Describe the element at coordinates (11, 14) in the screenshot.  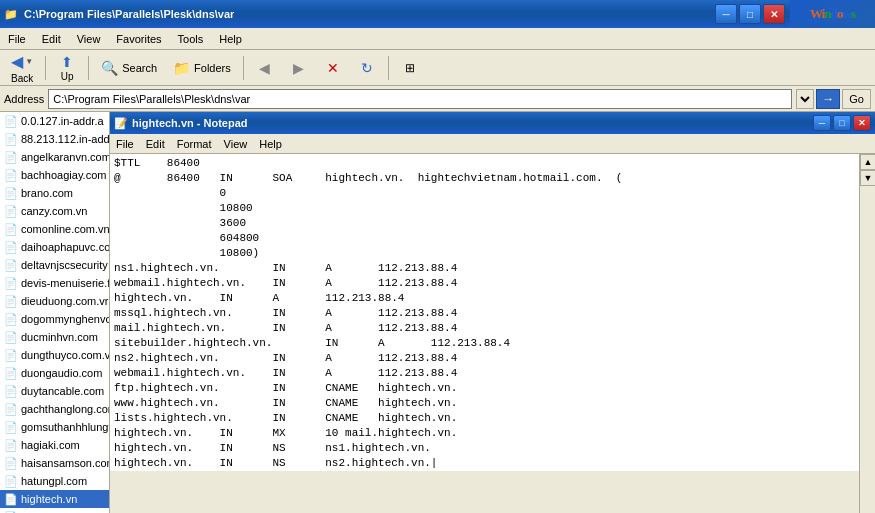
I see `folder-icon: 📁` at that location.